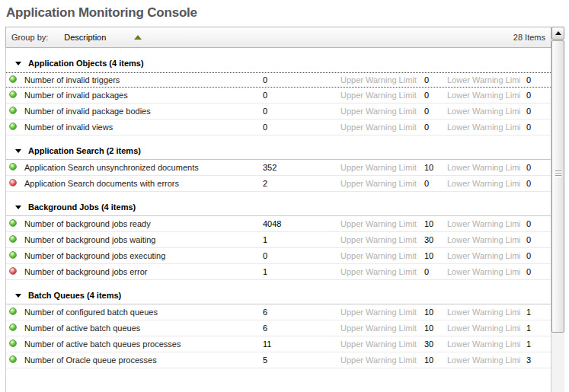 The height and width of the screenshot is (392, 569). What do you see at coordinates (279, 96) in the screenshot?
I see `monitor-row: Number of invalid packages 0 Upper Warni…` at bounding box center [279, 96].